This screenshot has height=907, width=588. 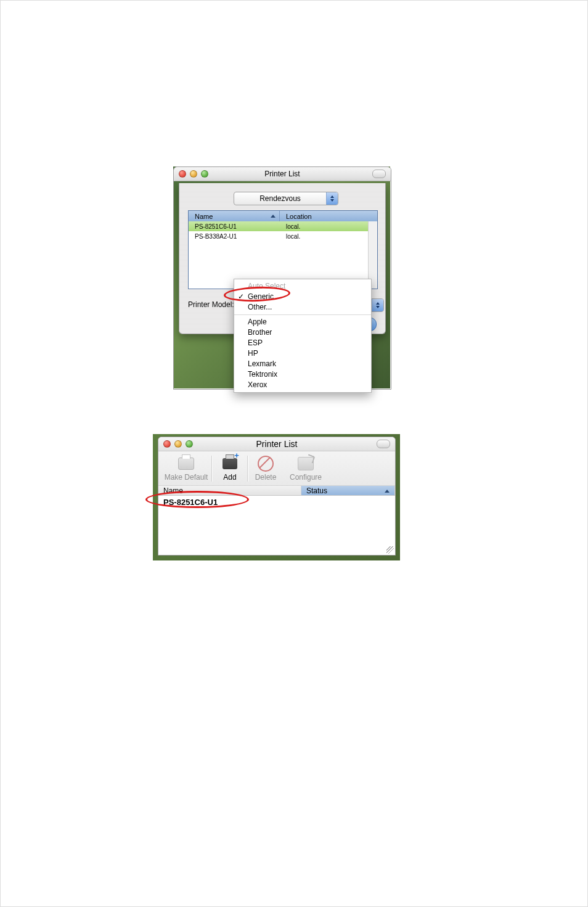 I want to click on printer-model-menu: Auto Select ✓ Generic Other... Apple Bro…, so click(x=303, y=335).